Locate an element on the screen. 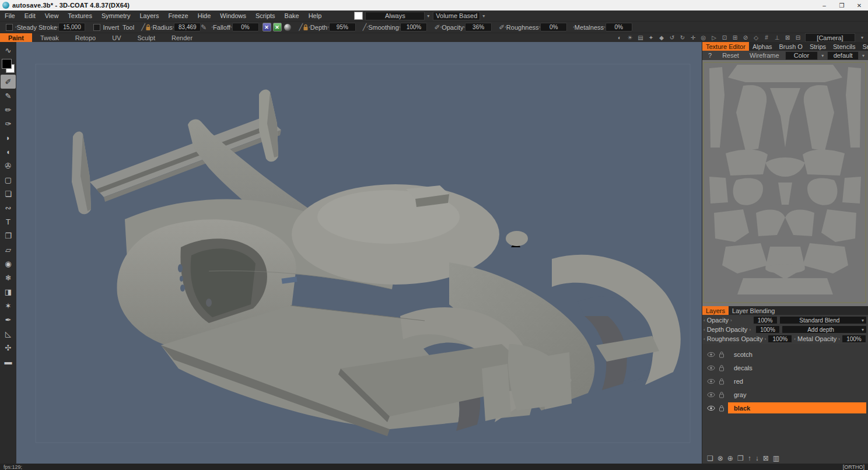 This screenshot has width=868, height=470. brush-tool: ✐ is located at coordinates (8, 82).